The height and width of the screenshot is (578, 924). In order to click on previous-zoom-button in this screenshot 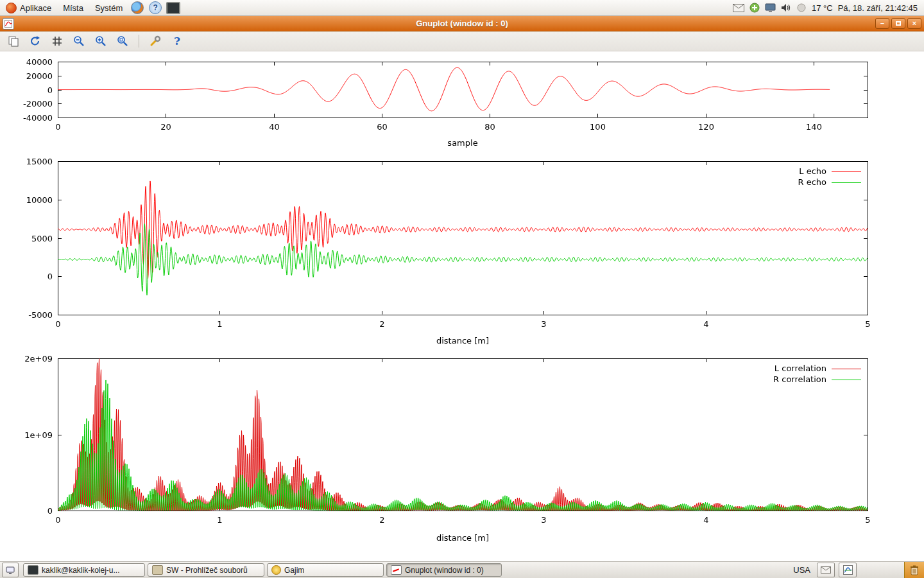, I will do `click(79, 41)`.